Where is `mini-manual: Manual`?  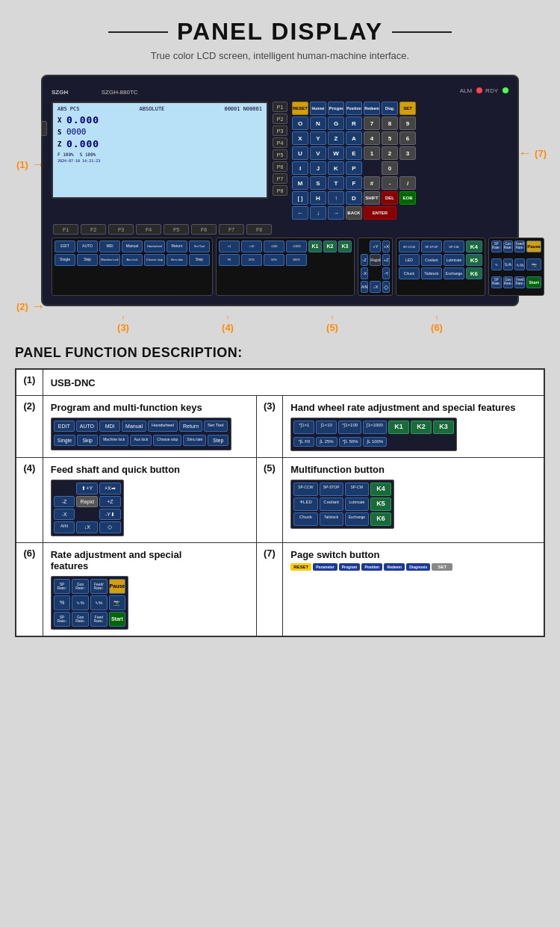 mini-manual: Manual is located at coordinates (134, 426).